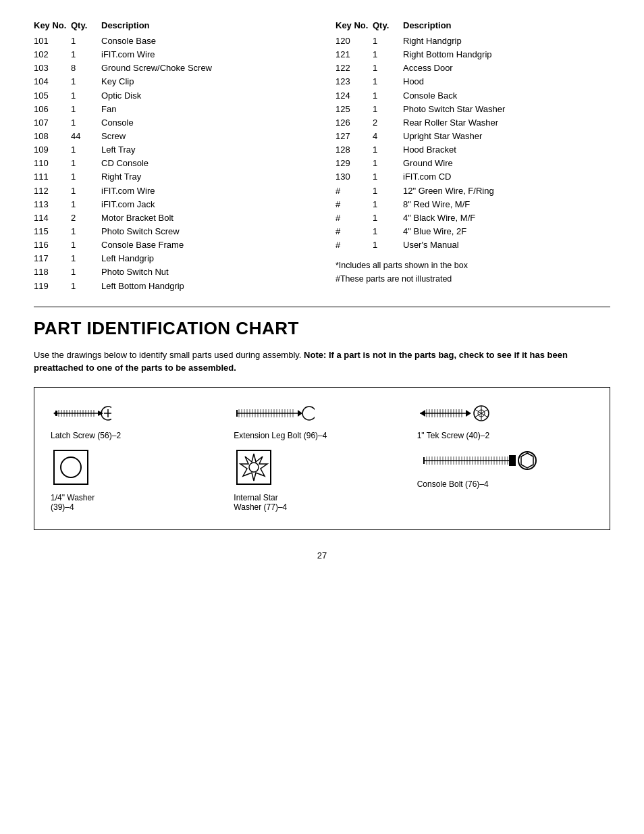  Describe the element at coordinates (505, 421) in the screenshot. I see `diagram-tek-screw: 1" Tek Screw (40)–2` at that location.